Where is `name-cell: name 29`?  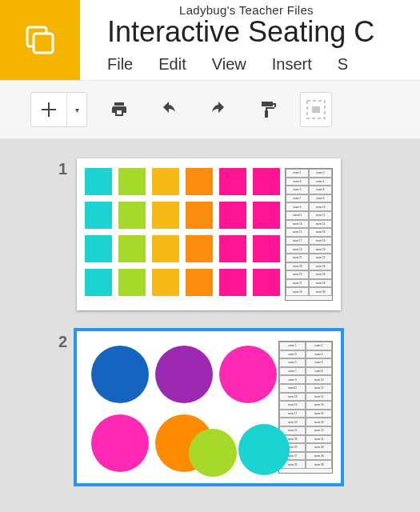 name-cell: name 29 is located at coordinates (298, 291).